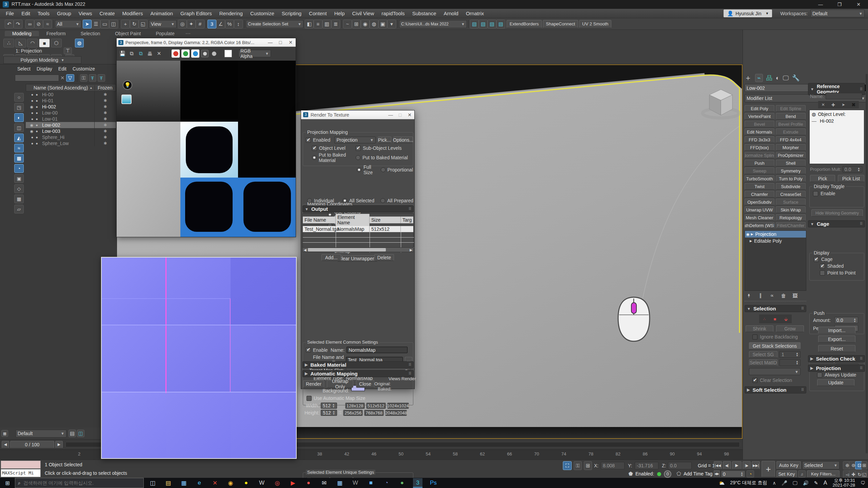  I want to click on snaps-toggle-icon: 3, so click(212, 24).